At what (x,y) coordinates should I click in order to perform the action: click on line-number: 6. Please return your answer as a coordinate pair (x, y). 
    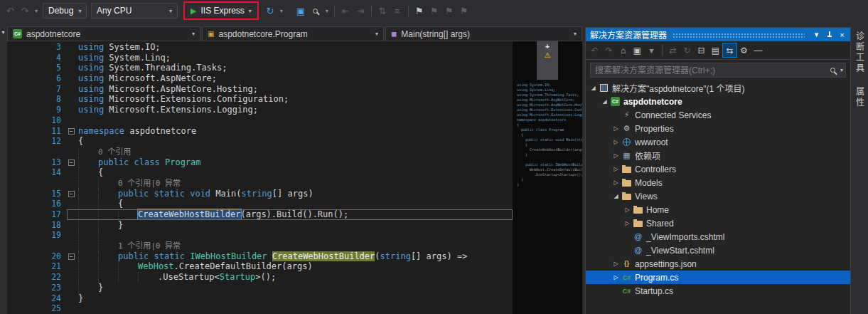
    Looking at the image, I should click on (37, 78).